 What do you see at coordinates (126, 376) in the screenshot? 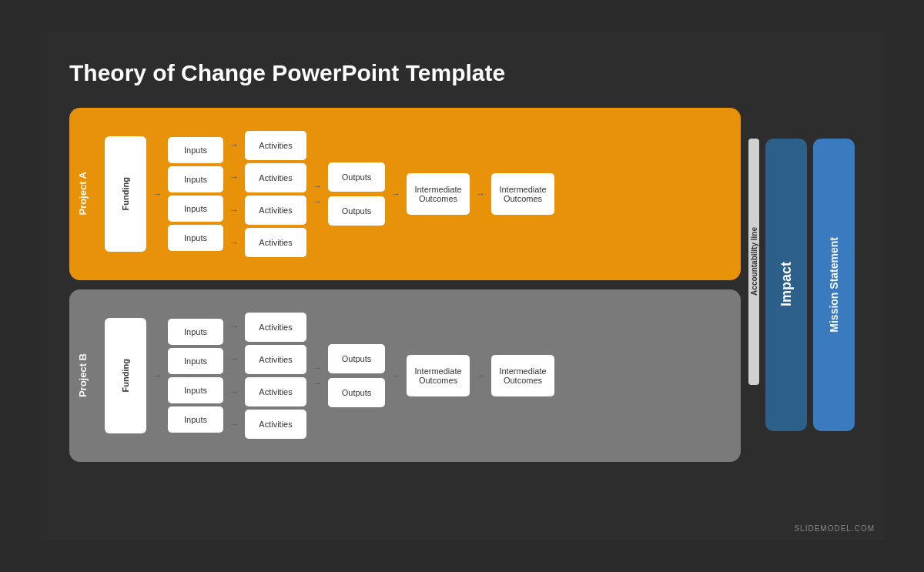
I see `funding-label-b: Funding` at bounding box center [126, 376].